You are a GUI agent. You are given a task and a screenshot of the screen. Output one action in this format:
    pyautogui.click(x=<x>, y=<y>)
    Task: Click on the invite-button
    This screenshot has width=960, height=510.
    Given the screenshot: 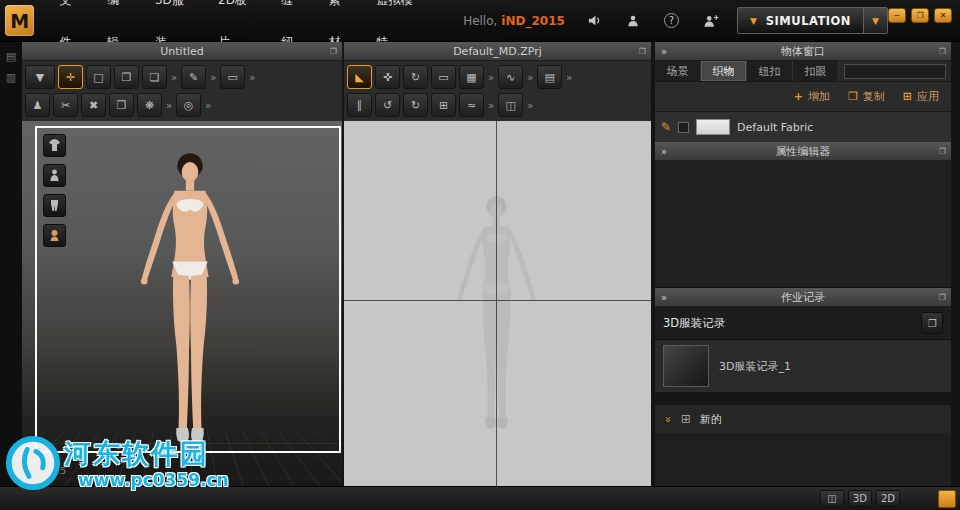 What is the action you would take?
    pyautogui.click(x=711, y=21)
    